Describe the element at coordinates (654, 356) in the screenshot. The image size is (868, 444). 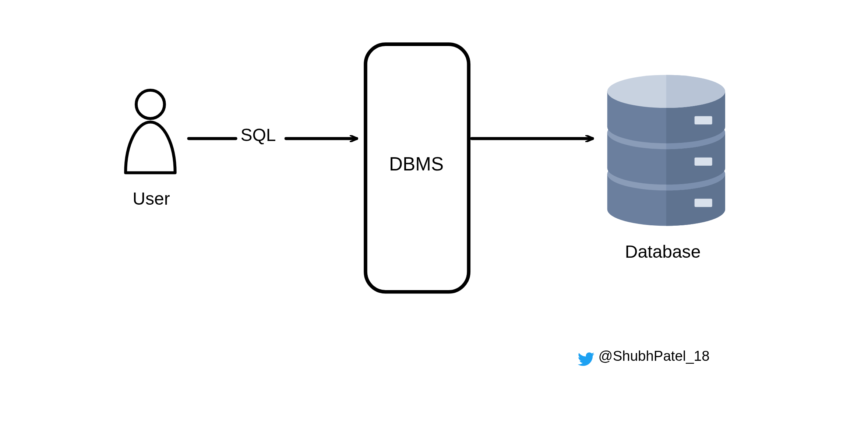
I see `credit-handle: @ShubhPatel_18` at that location.